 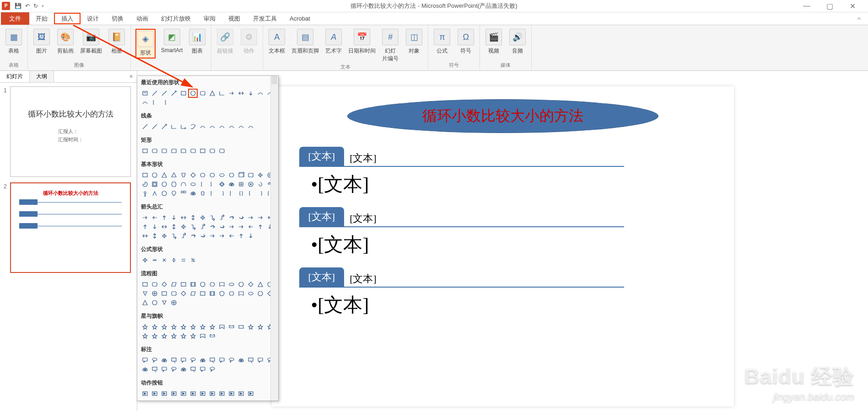 I want to click on insert-table-button: ▦表格, so click(x=14, y=42).